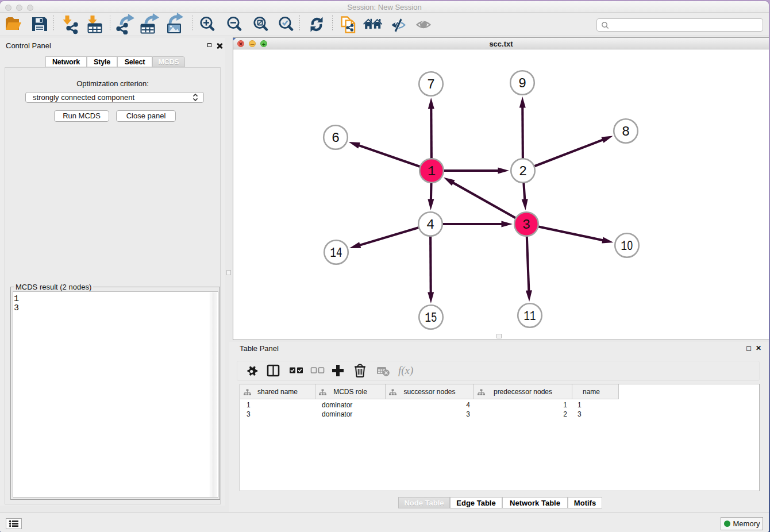 The width and height of the screenshot is (770, 532). I want to click on svg-text: f(x), so click(406, 371).